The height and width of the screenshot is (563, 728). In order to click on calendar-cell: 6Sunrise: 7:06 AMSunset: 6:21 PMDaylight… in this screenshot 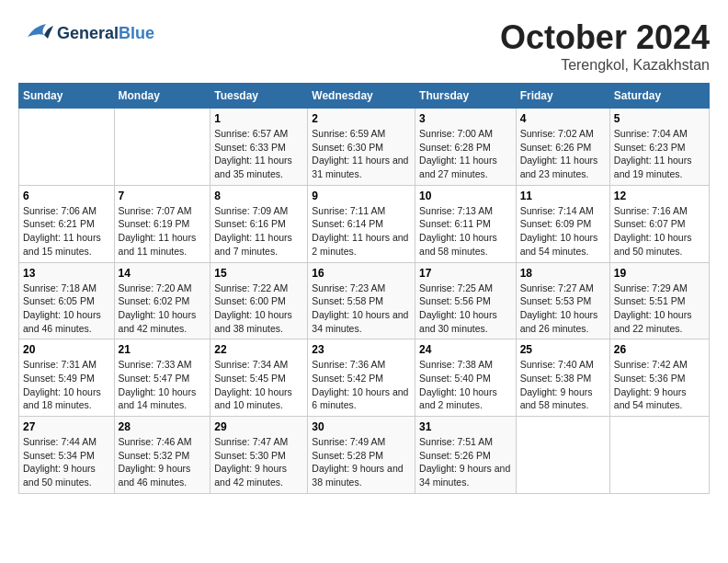, I will do `click(67, 224)`.